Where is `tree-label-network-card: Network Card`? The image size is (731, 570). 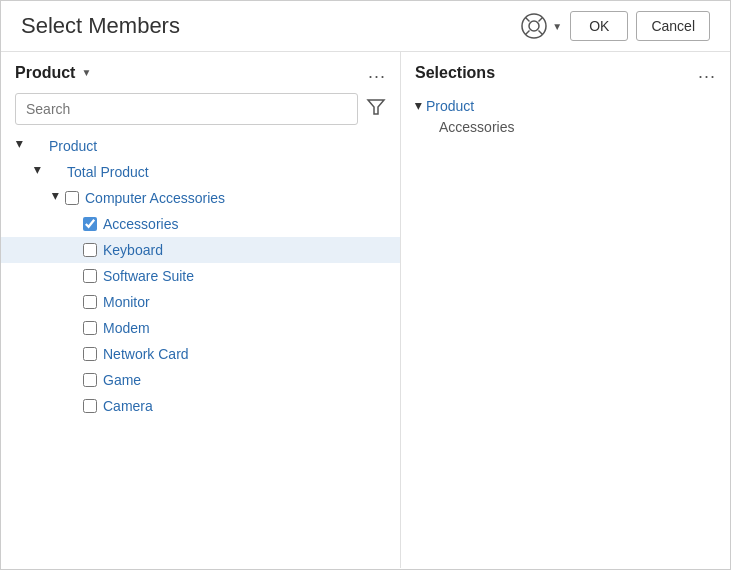
tree-label-network-card: Network Card is located at coordinates (146, 354).